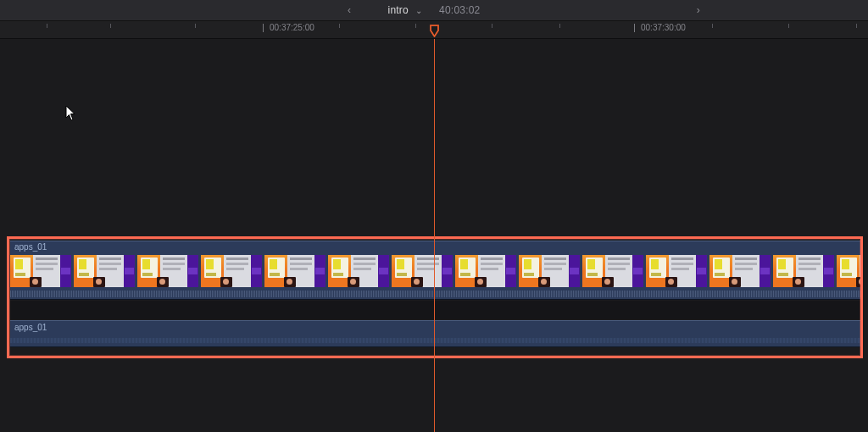 This screenshot has height=432, width=868. Describe the element at coordinates (663, 27) in the screenshot. I see `ruler-timecode: 00:37:30:00` at that location.